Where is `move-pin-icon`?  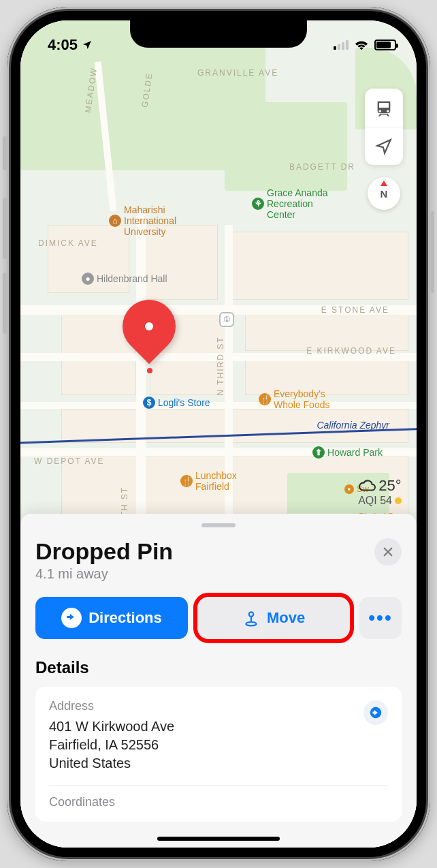
move-pin-icon is located at coordinates (251, 618).